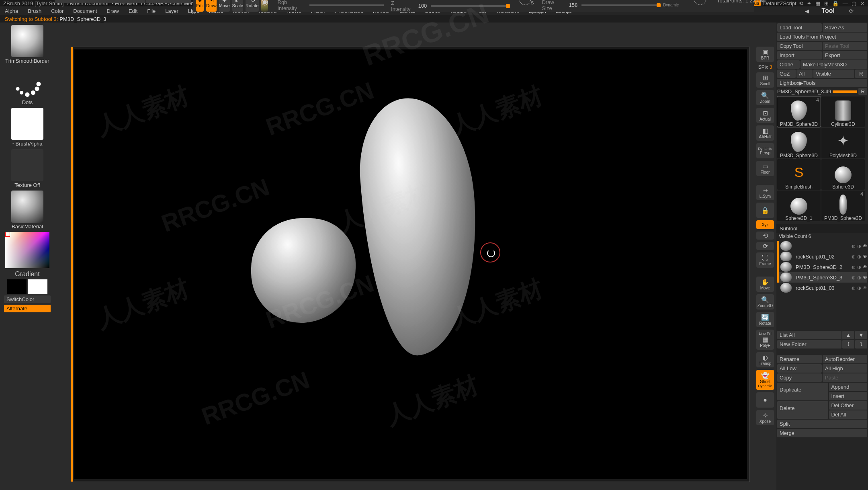 The width and height of the screenshot is (868, 490). What do you see at coordinates (27, 82) in the screenshot?
I see `stroke-thumb` at bounding box center [27, 82].